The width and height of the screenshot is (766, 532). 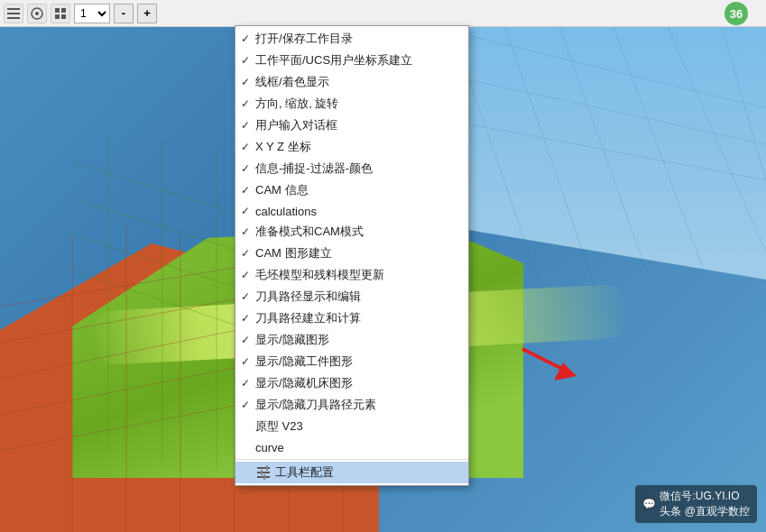 I want to click on menu-item-show-hide-toolpath-elem: ✓显示/隐藏刀具路径元素, so click(x=352, y=405).